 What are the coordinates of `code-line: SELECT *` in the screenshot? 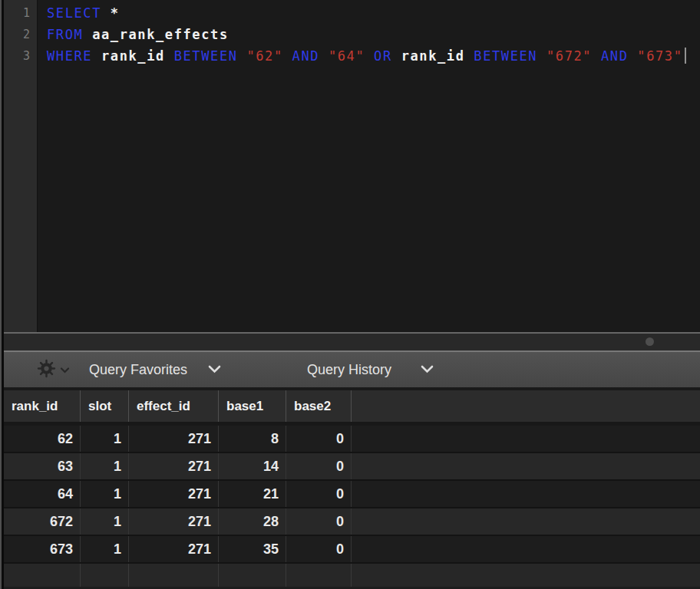 It's located at (373, 13).